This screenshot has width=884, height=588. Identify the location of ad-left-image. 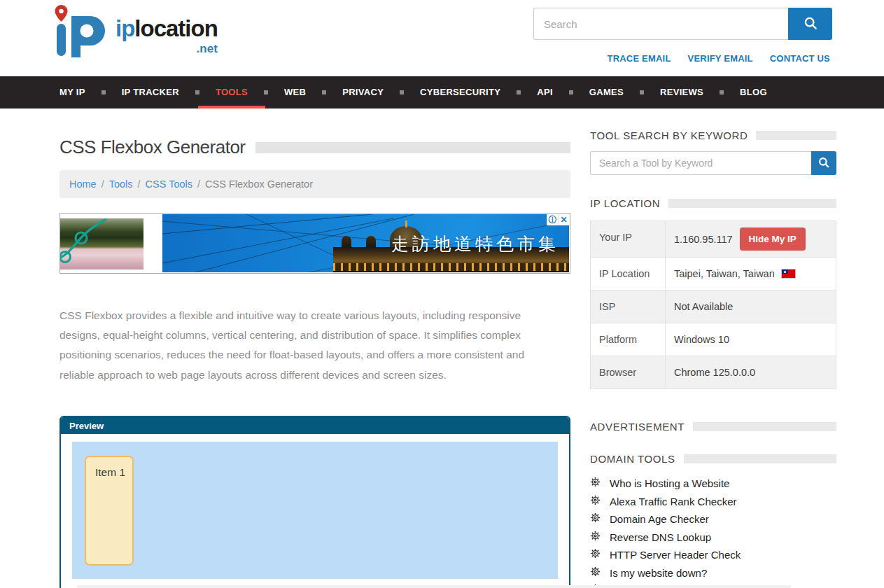
(102, 244).